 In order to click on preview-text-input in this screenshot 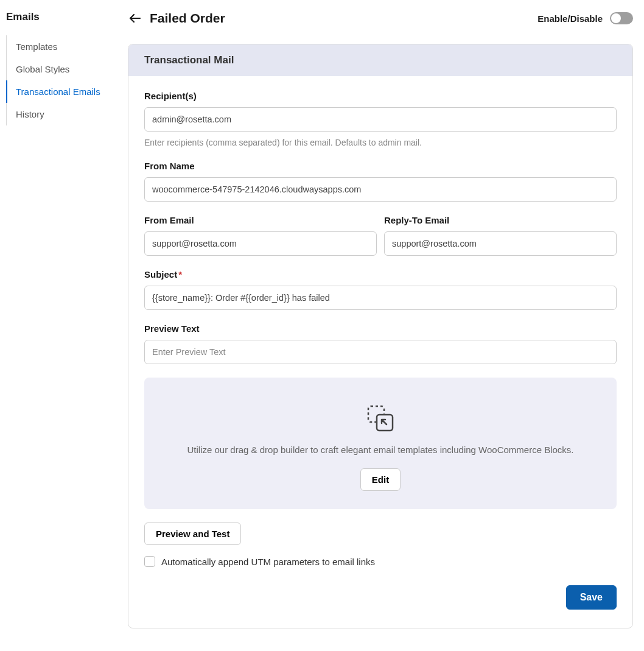, I will do `click(380, 352)`.